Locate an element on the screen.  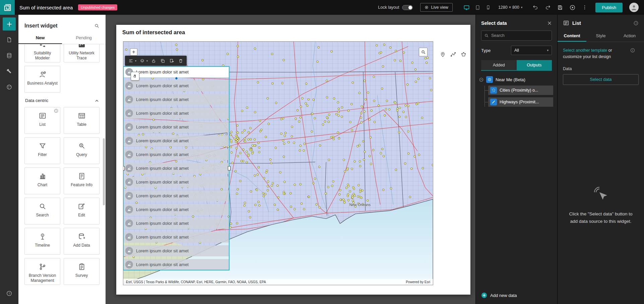
lock-layout-toggle is located at coordinates (407, 7).